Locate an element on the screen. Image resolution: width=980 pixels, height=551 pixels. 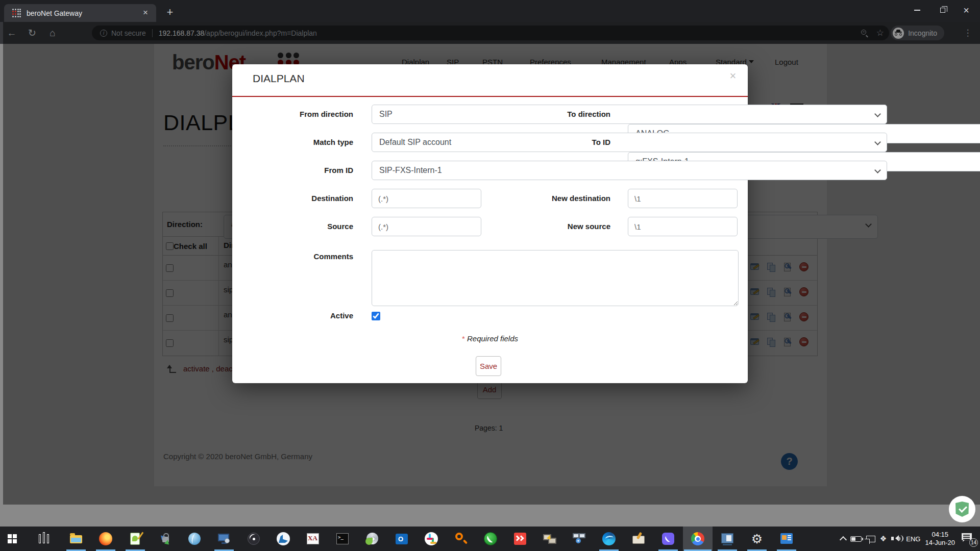
vm-window-icon is located at coordinates (727, 539).